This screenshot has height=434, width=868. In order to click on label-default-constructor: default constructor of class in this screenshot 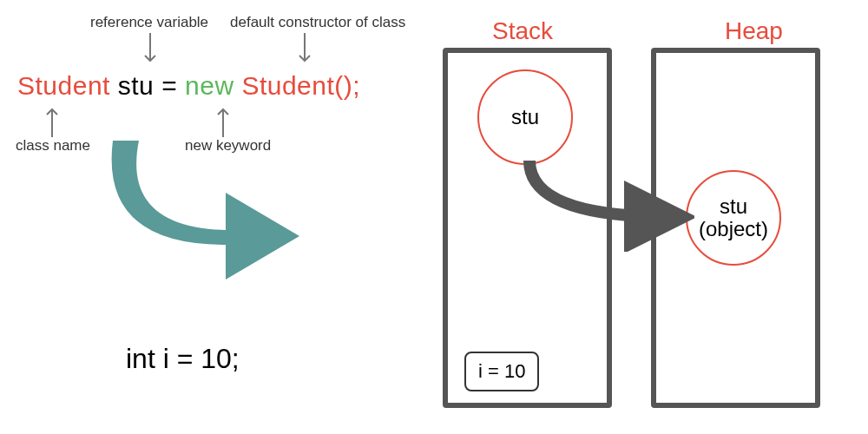, I will do `click(318, 23)`.